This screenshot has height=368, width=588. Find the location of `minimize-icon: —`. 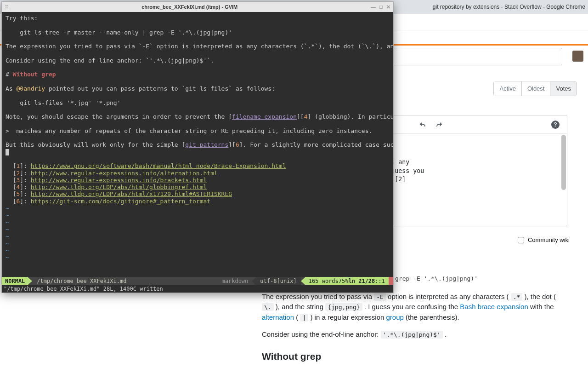

minimize-icon: — is located at coordinates (373, 7).